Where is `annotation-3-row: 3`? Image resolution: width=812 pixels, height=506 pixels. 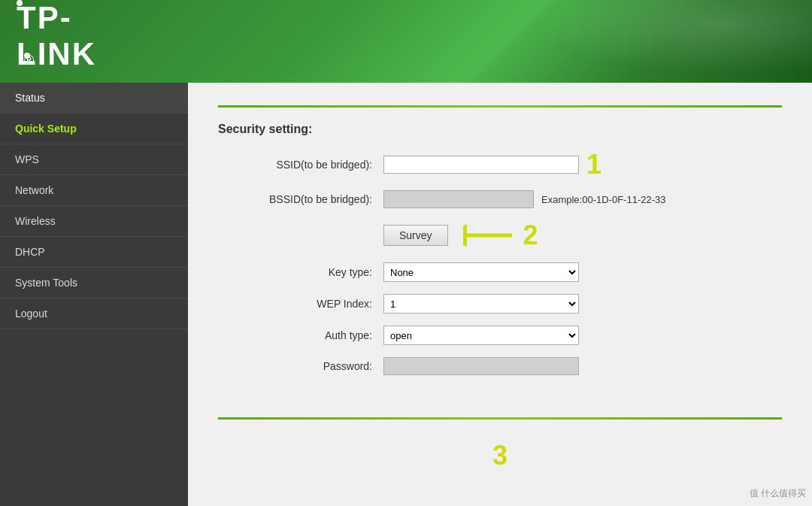 annotation-3-row: 3 is located at coordinates (500, 456).